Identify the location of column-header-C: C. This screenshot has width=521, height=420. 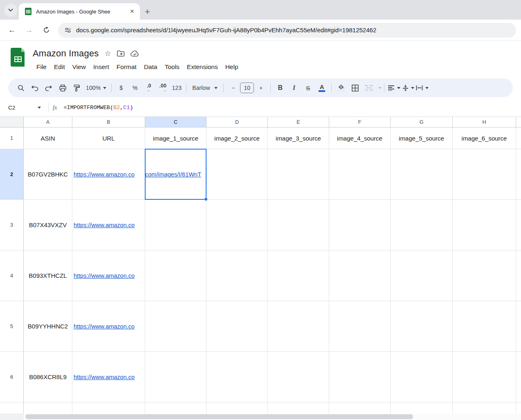
(176, 122).